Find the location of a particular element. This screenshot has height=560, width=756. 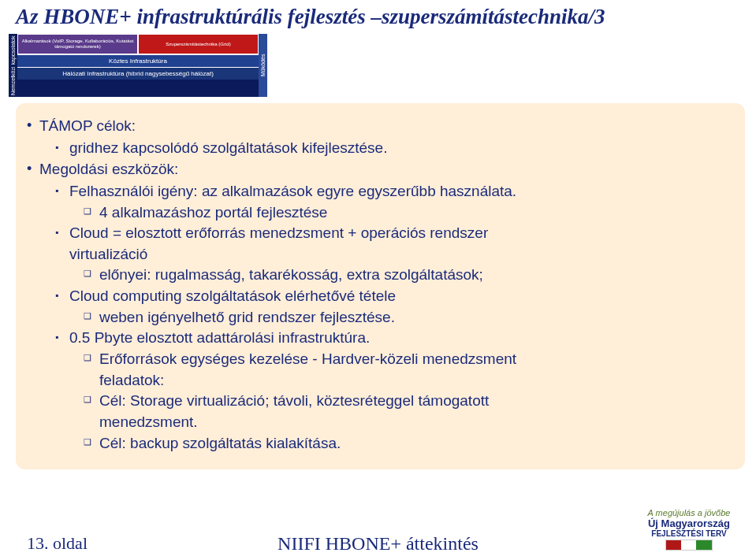

list-item: Erőforrások egységes kezelése - Hardver-… is located at coordinates (382, 359).